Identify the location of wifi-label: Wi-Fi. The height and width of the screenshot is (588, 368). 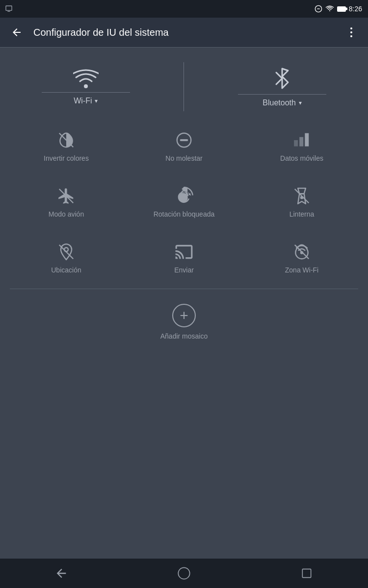
(82, 101).